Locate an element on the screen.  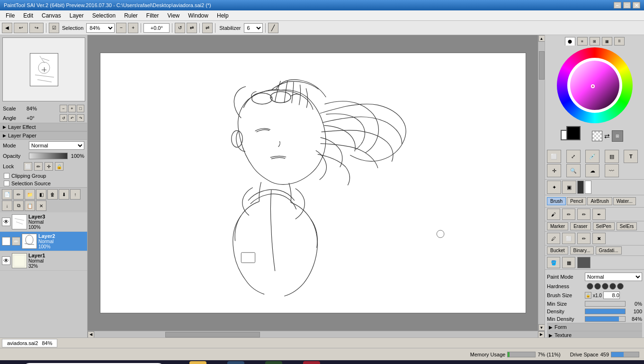
copy-layer: ⧉ is located at coordinates (18, 206).